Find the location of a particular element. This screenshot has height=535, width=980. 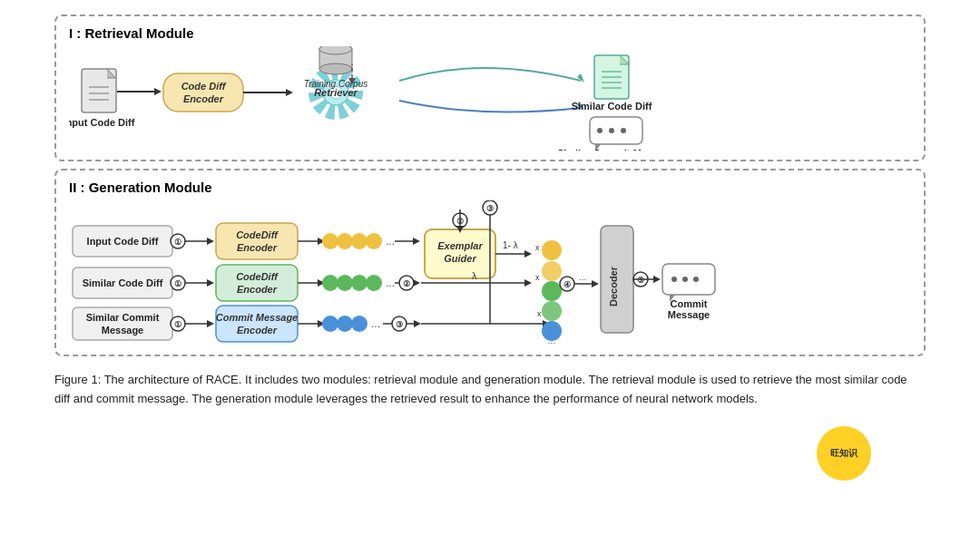

svg-text: Similar Commit Message is located at coordinates (616, 149).